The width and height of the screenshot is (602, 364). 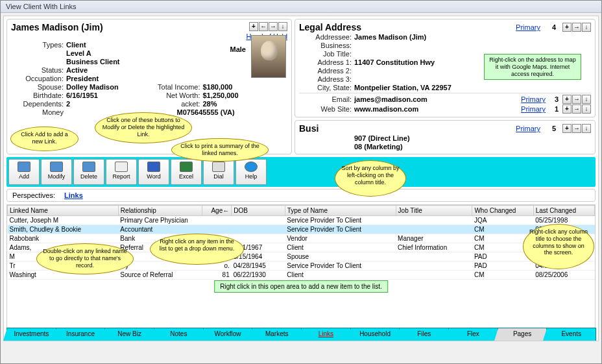 I want to click on addressee-value: James Madison (Jim), so click(x=472, y=37).